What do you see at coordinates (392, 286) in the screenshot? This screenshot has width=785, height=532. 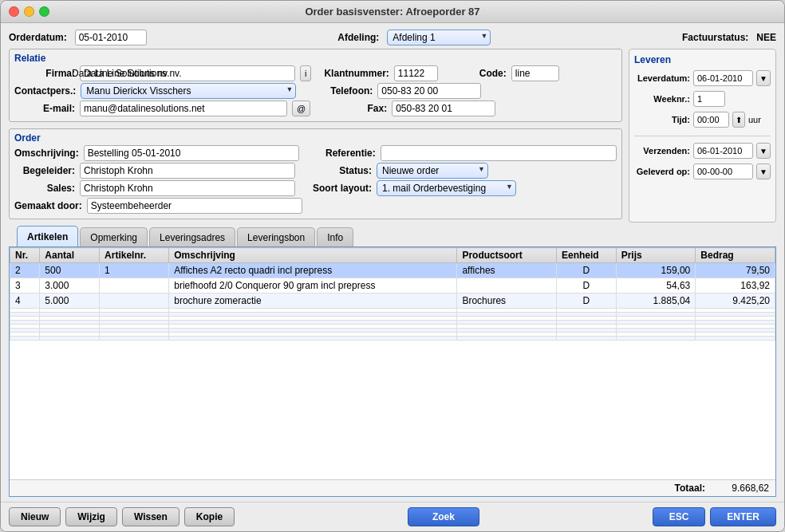 I see `table-row: 3 3.000 briefhoofd 2/0 Conqueror 90 gram…` at bounding box center [392, 286].